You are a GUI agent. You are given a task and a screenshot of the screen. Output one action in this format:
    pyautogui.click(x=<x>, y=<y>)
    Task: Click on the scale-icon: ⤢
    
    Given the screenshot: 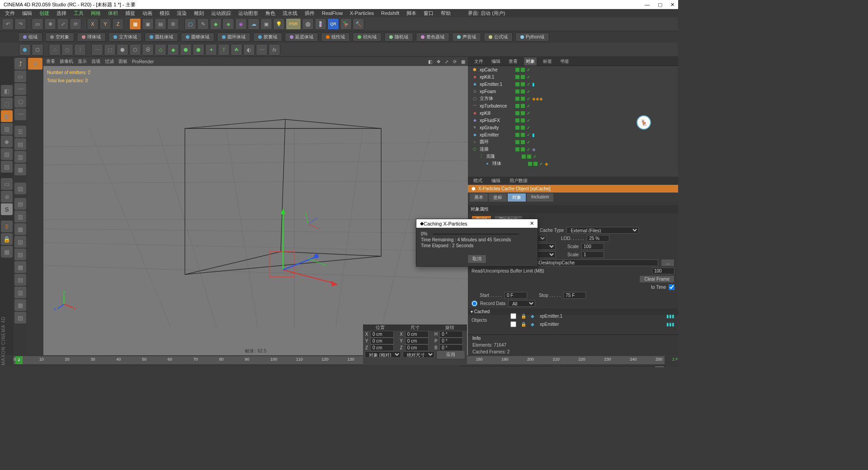 What is the action you would take?
    pyautogui.click(x=63, y=24)
    